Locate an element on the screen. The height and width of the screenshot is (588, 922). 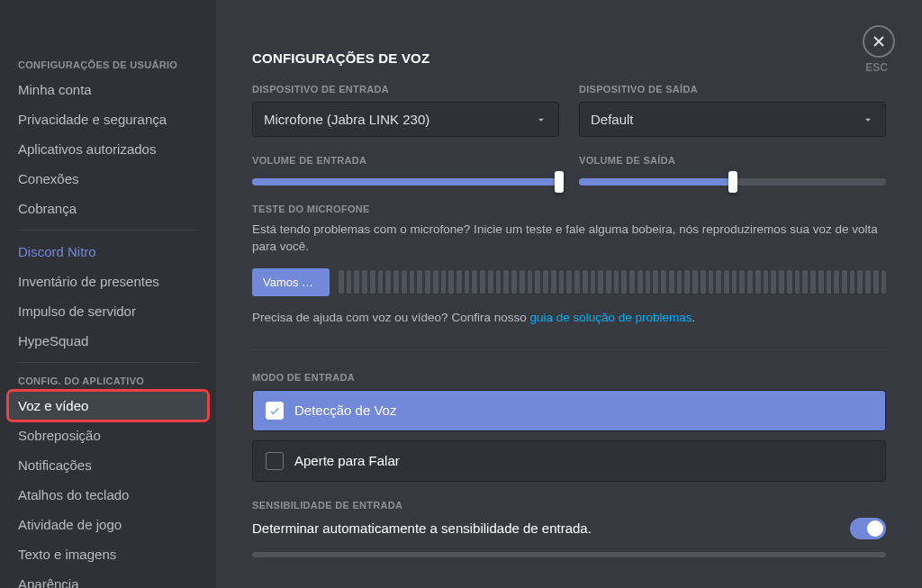
page-title: CONFIGURAÇÕES DE VOZ is located at coordinates (569, 58).